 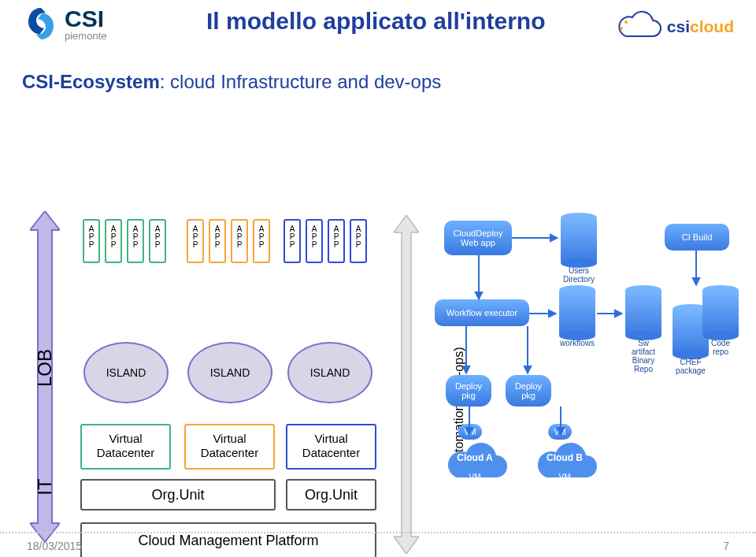 What do you see at coordinates (325, 241) in the screenshot?
I see `app-group-blue: APP APP APP APP` at bounding box center [325, 241].